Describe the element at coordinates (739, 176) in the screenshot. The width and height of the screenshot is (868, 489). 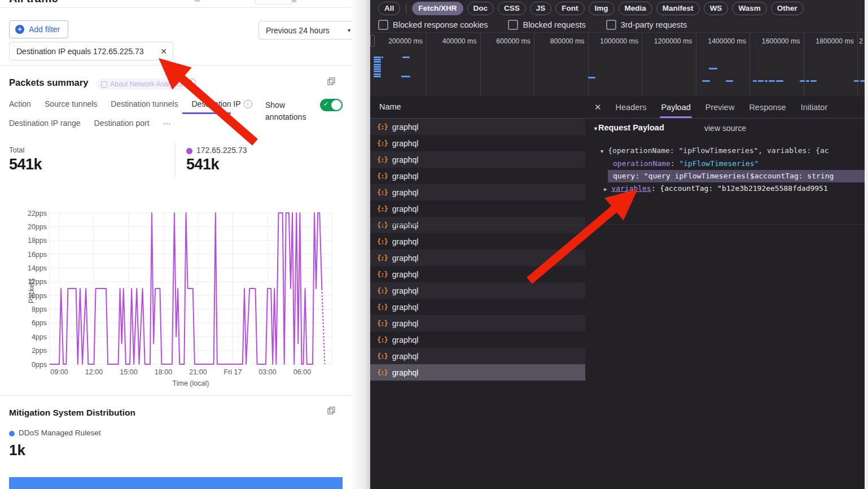
I see `payload-query-row: query: "query ipFlowTimeseries($accountT…` at that location.